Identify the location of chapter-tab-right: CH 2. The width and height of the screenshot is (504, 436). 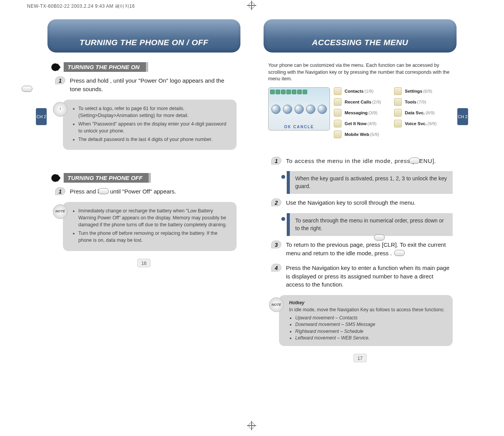
(463, 117).